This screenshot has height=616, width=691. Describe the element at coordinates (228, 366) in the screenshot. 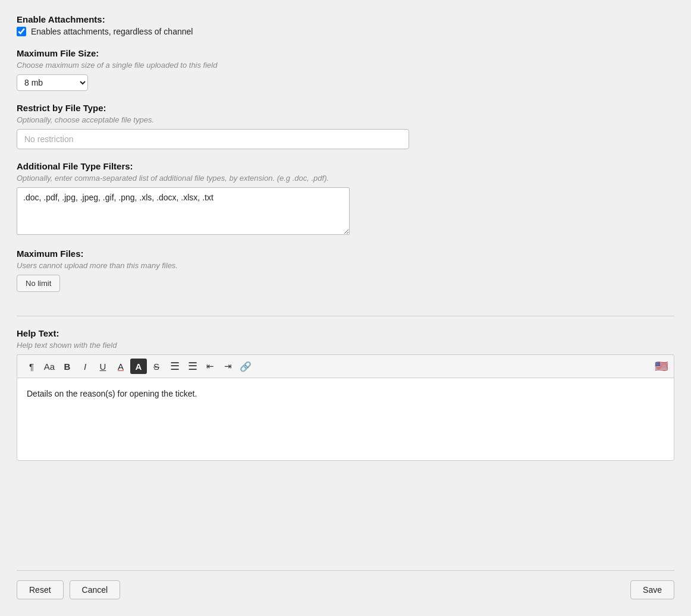

I see `indent-icon: ⇥` at that location.